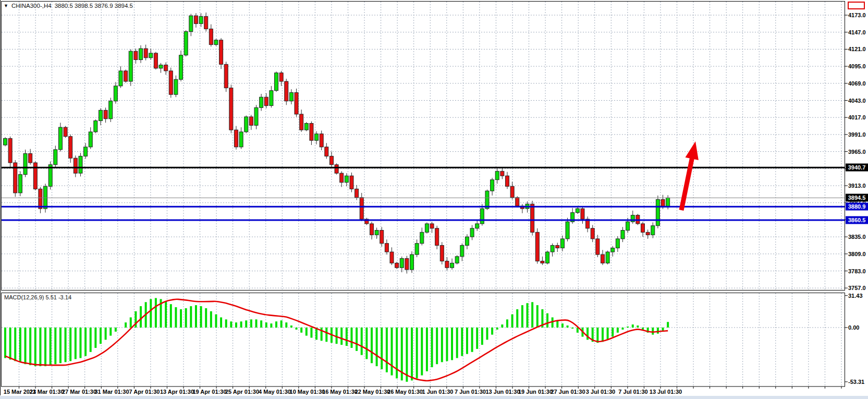 The image size is (868, 399). I want to click on price-axis-label: 3757.0, so click(857, 288).